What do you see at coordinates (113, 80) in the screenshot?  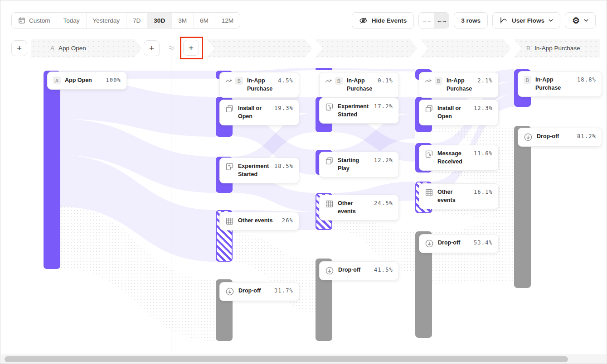 I see `node-value: 100%` at bounding box center [113, 80].